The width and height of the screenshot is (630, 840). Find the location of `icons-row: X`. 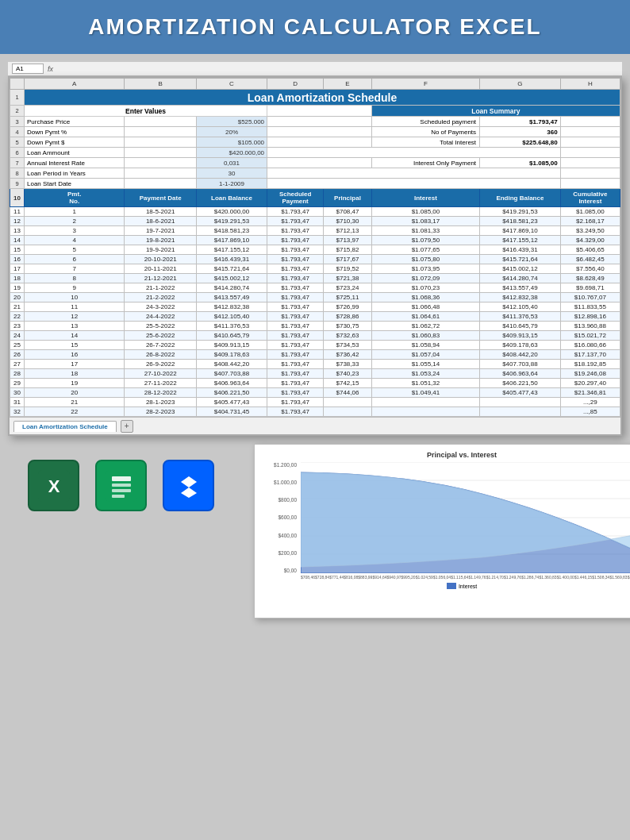

icons-row: X is located at coordinates (121, 486).